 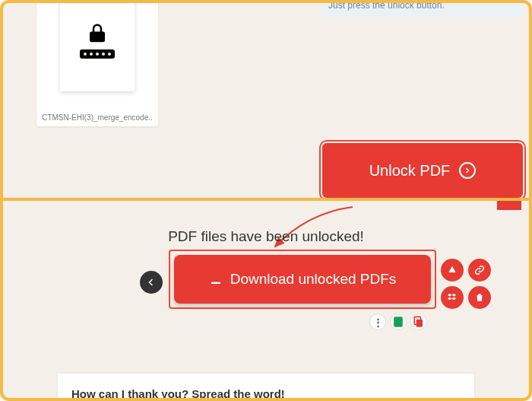 What do you see at coordinates (452, 270) in the screenshot?
I see `google-drive-icon` at bounding box center [452, 270].